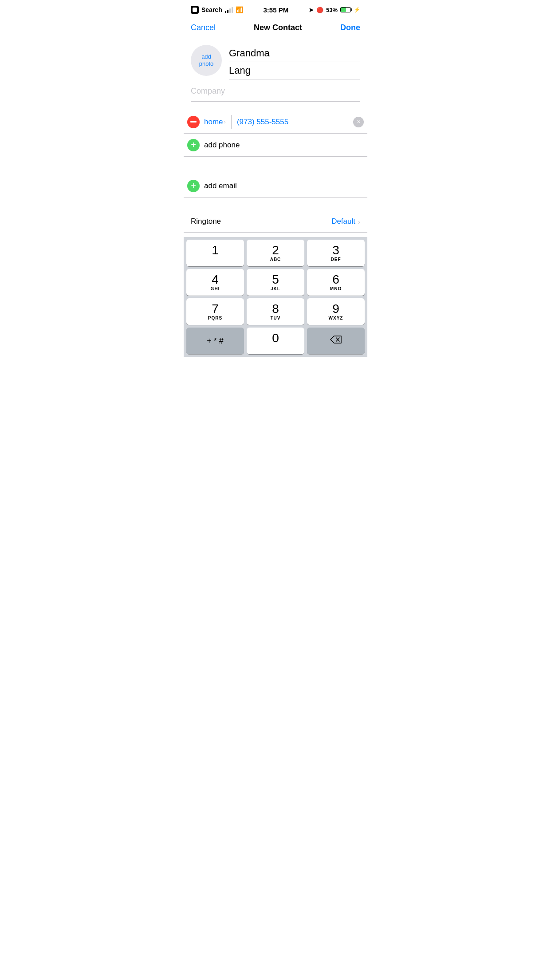  What do you see at coordinates (276, 10) in the screenshot?
I see `status-time: 3:55 PM` at bounding box center [276, 10].